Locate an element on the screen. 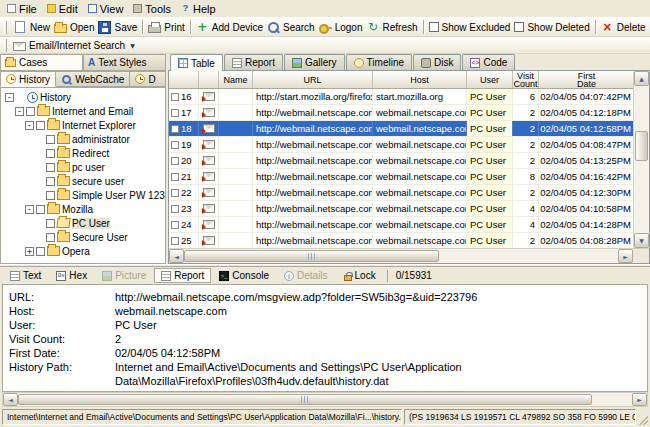  tree-expander: + is located at coordinates (30, 252).